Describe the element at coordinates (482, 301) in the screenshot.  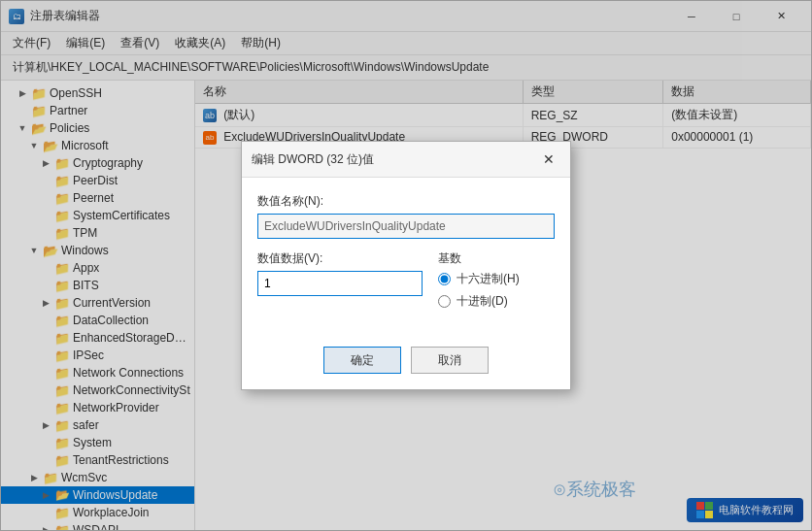
I see `radio-dec-label: 十进制(D)` at that location.